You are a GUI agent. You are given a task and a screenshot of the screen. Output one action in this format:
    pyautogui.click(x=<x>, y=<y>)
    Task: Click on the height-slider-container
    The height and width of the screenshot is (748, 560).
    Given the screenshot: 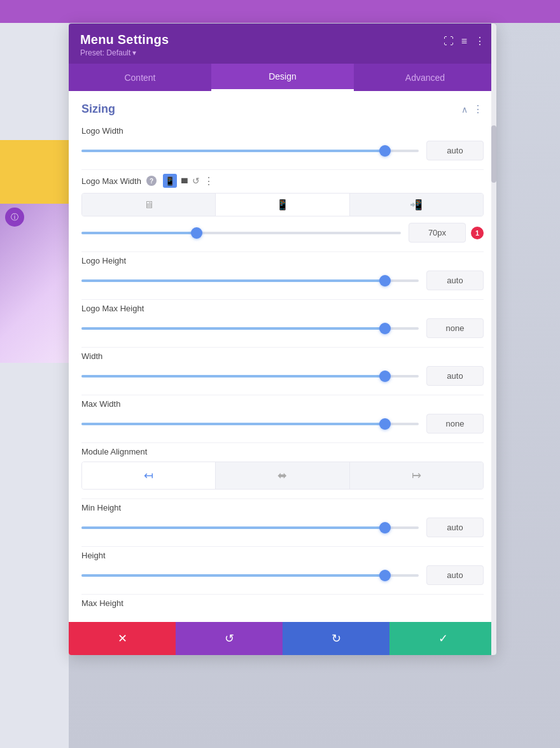 What is the action you would take?
    pyautogui.click(x=250, y=575)
    